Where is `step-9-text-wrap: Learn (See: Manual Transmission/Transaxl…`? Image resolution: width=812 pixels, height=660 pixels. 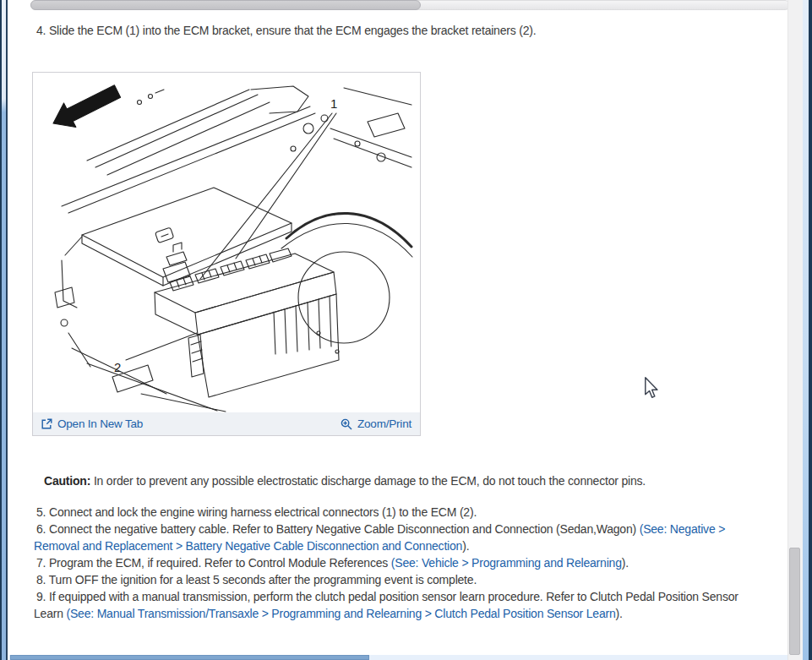 step-9-text-wrap: Learn (See: Manual Transmission/Transaxl… is located at coordinates (412, 614).